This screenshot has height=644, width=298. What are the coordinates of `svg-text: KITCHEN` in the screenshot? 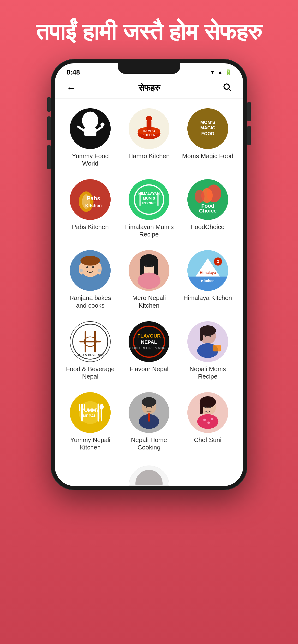 It's located at (149, 135).